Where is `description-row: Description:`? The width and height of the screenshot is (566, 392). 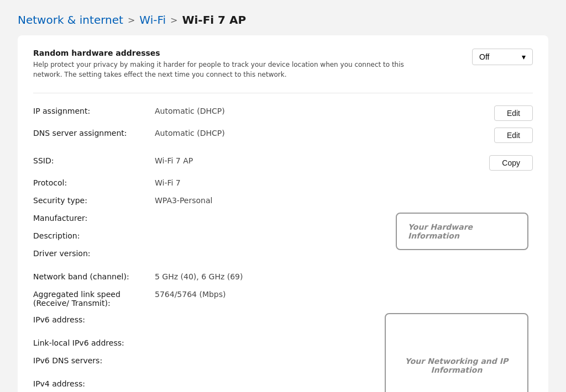
description-row: Description: is located at coordinates (214, 236).